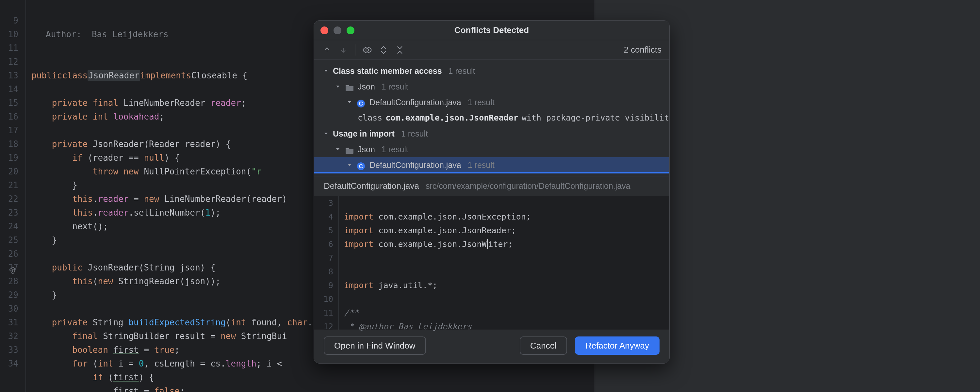 Image resolution: width=980 pixels, height=392 pixels. I want to click on dialog-titlebar: Conflicts Detected, so click(492, 30).